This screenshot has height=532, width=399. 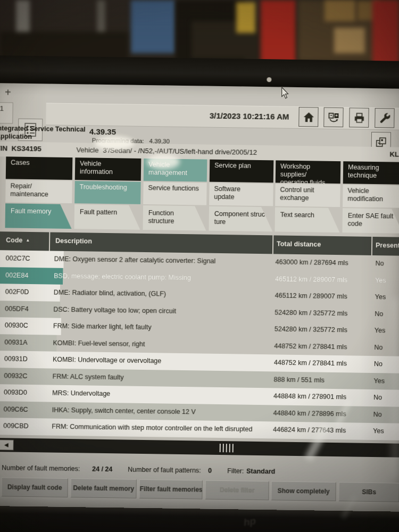 I want to click on action-button: Filter fault memories, so click(x=170, y=489).